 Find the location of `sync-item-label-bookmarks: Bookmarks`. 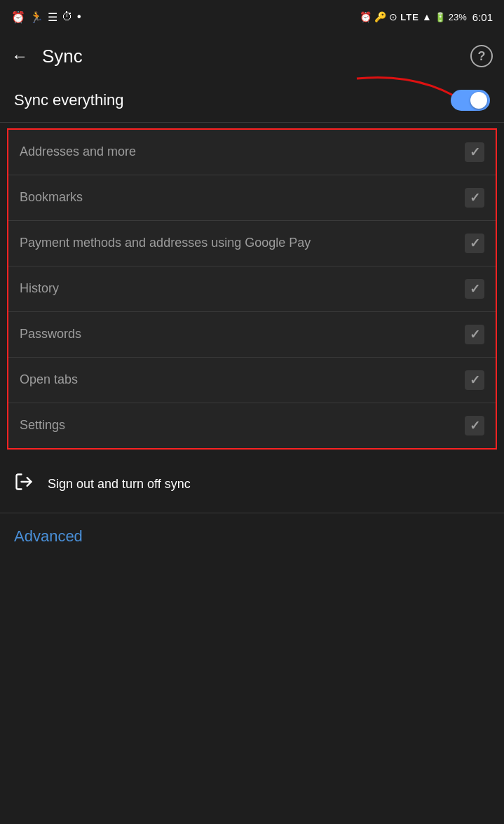

sync-item-label-bookmarks: Bookmarks is located at coordinates (243, 198).